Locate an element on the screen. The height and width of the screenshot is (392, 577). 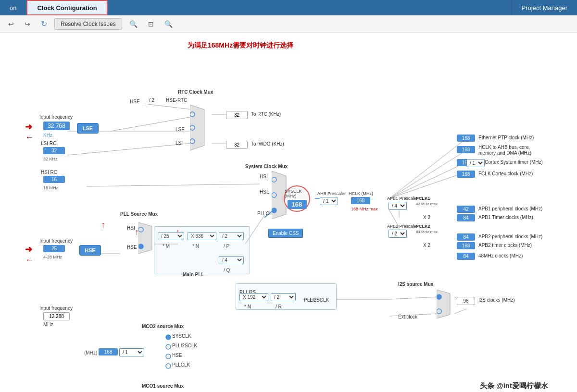
watermark: 头条 @int爱喝柠檬水 is located at coordinates (514, 386).